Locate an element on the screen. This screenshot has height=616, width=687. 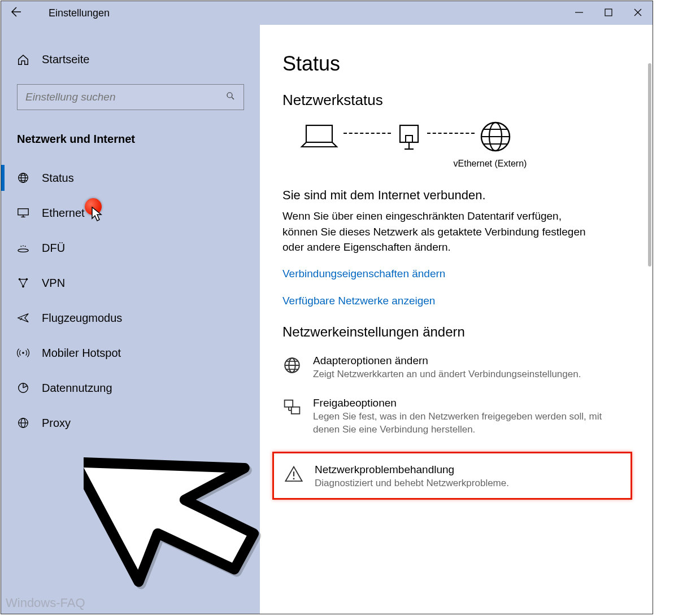
ethernet-adapter-icon is located at coordinates (409, 138).